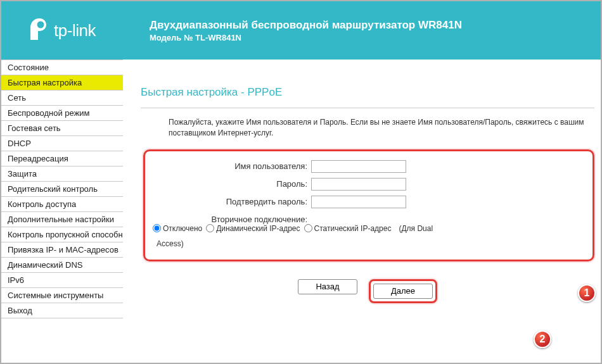  I want to click on sidebar-item-16: Выход, so click(62, 311).